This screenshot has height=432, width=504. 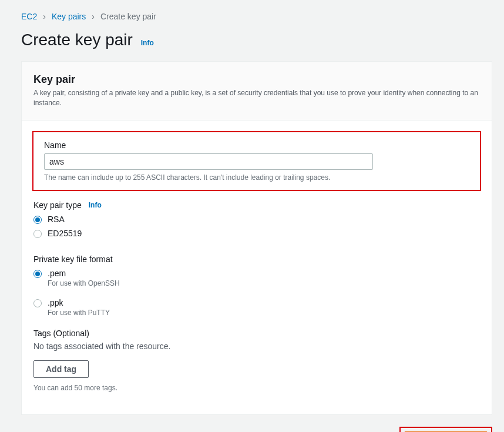 I want to click on radio-desc: For use with OpenSSH, so click(x=83, y=283).